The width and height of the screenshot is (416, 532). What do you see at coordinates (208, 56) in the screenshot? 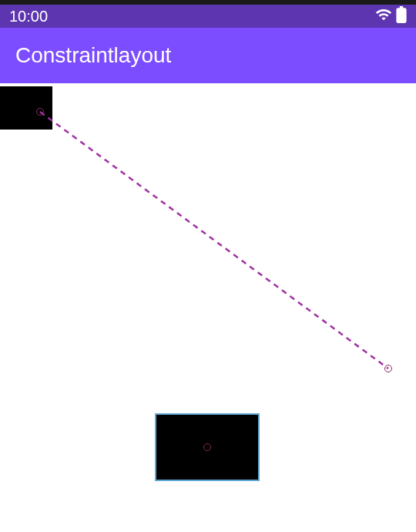
I see `app-bar: Constraintlayout` at bounding box center [208, 56].